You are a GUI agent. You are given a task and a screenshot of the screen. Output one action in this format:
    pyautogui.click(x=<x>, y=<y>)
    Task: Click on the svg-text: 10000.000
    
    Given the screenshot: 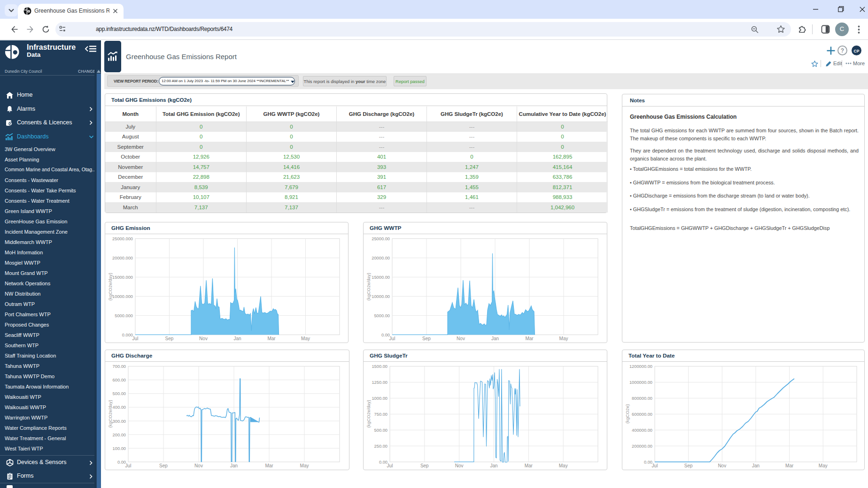 What is the action you would take?
    pyautogui.click(x=123, y=297)
    